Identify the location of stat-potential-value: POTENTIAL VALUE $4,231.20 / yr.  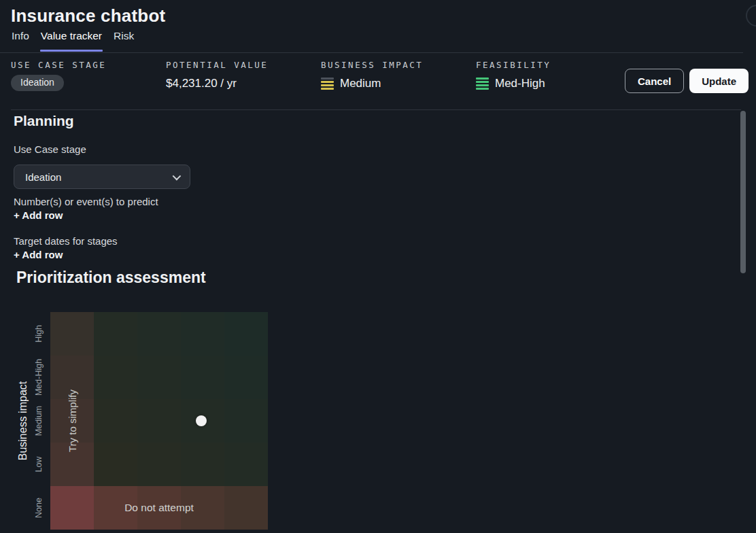
(217, 75).